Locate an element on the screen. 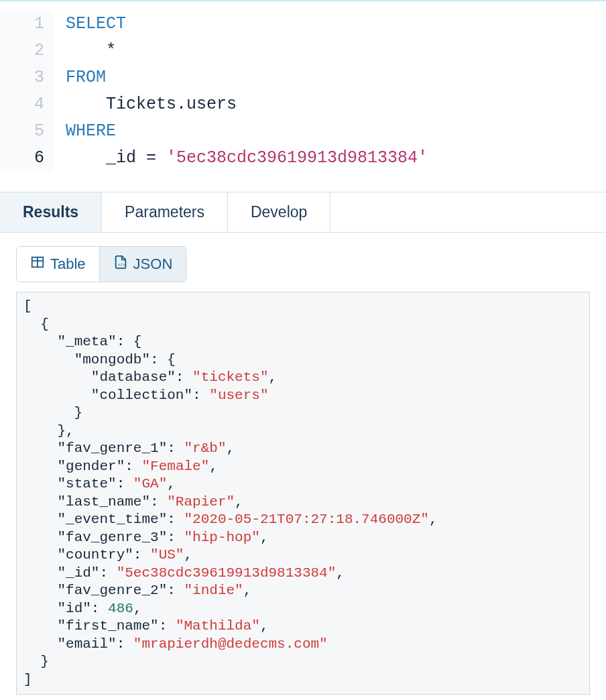  code-content: * is located at coordinates (84, 51).